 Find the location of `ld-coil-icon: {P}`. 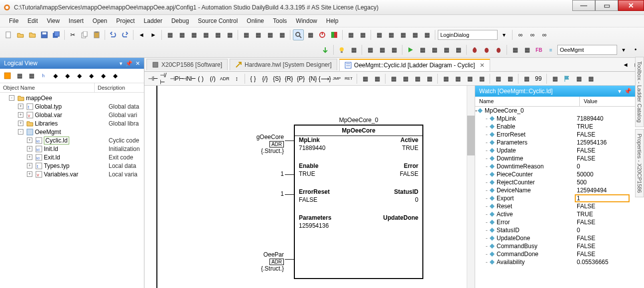

ld-coil-icon: {P} is located at coordinates (301, 79).